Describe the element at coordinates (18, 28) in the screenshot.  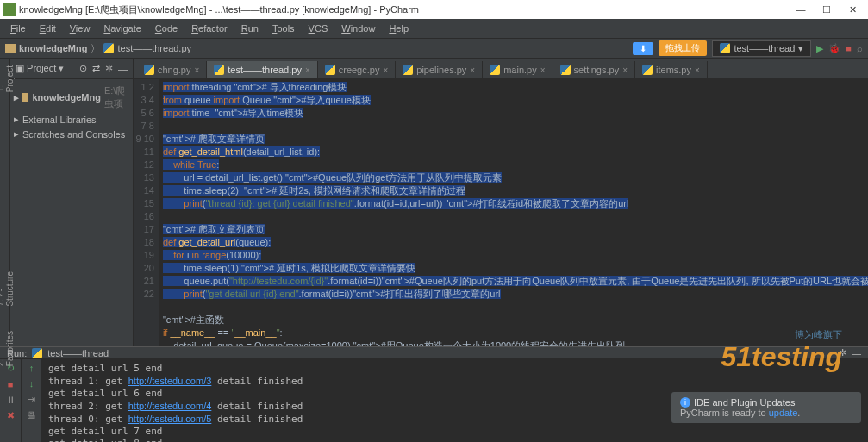
I see `menu-file: File` at that location.